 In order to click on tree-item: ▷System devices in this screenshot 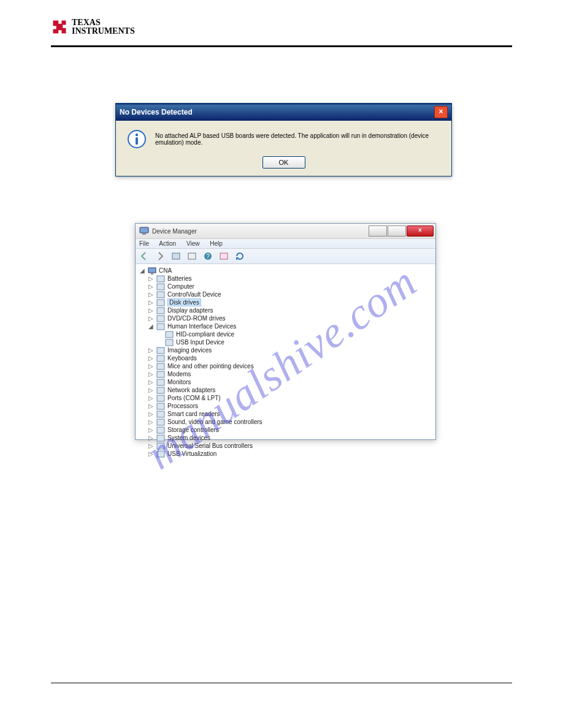, I will do `click(286, 438)`.